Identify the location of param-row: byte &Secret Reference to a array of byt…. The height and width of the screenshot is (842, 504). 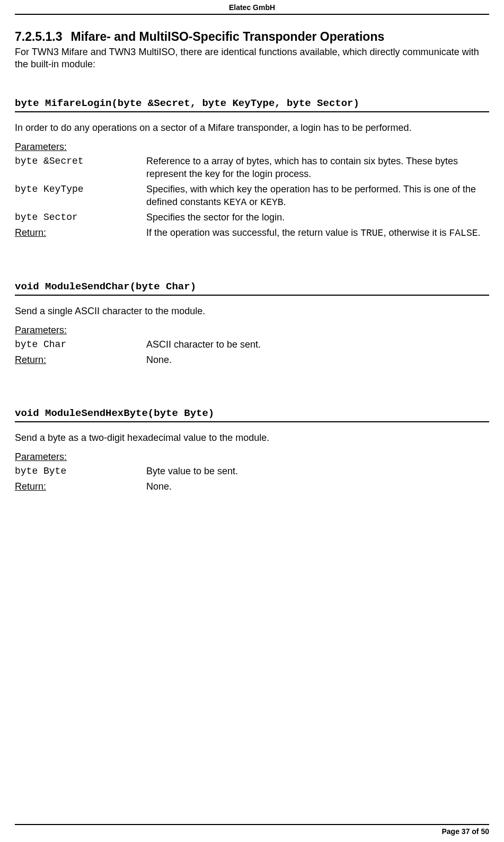
(252, 167).